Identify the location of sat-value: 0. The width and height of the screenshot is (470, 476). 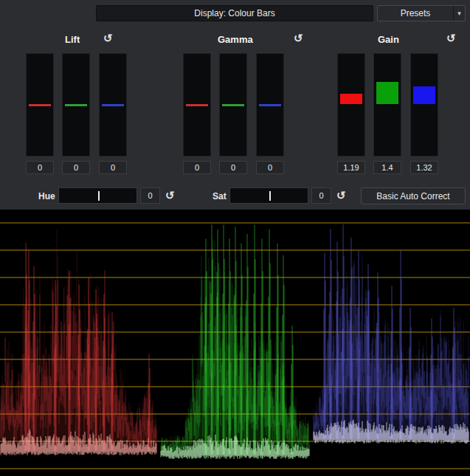
(322, 196).